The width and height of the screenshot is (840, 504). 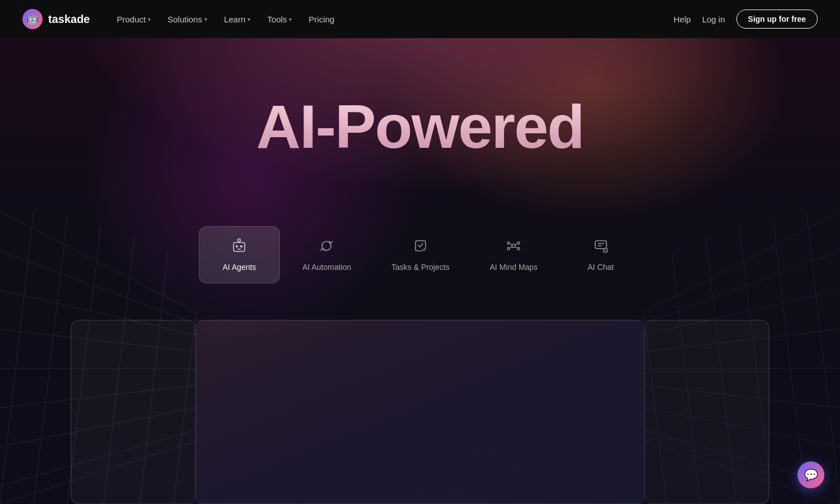 I want to click on tab-ai-mind-maps: AI Mind Maps, so click(x=514, y=255).